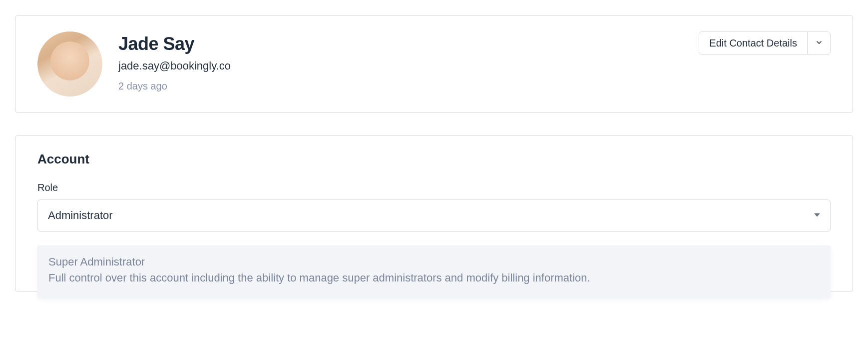 Image resolution: width=868 pixels, height=346 pixels. I want to click on edit-contact-dropdown-toggle, so click(819, 43).